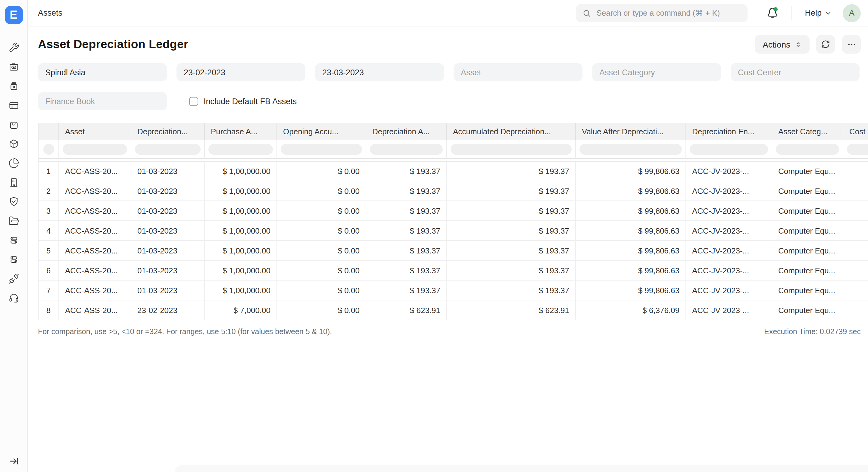  I want to click on tools-icon, so click(13, 47).